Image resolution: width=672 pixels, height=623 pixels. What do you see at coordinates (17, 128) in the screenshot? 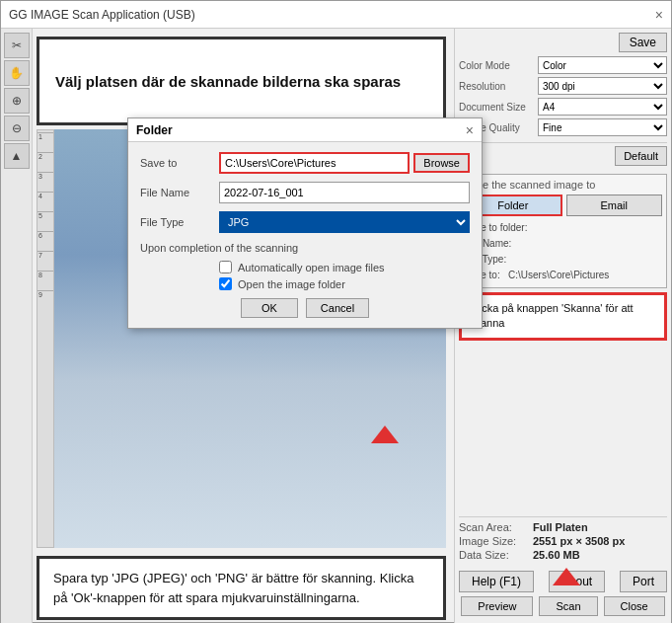
I see `zoom-out-button: ⊖` at bounding box center [17, 128].